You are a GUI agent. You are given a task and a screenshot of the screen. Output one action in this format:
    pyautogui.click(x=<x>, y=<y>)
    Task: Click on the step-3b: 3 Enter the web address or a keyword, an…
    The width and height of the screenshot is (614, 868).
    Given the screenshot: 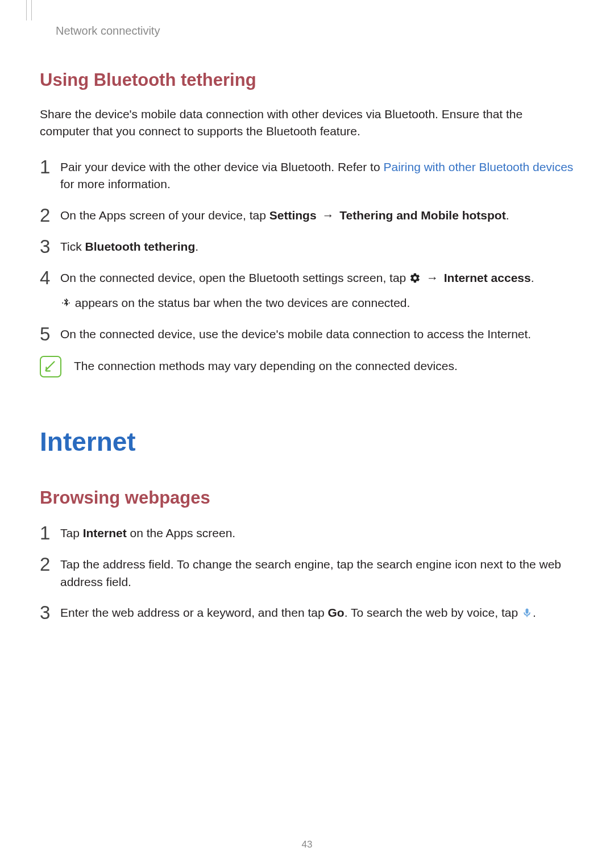 What is the action you would take?
    pyautogui.click(x=307, y=613)
    